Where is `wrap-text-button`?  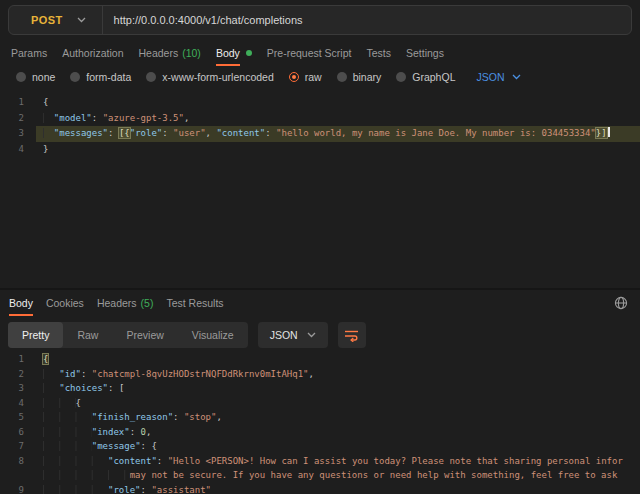
wrap-text-button is located at coordinates (352, 335).